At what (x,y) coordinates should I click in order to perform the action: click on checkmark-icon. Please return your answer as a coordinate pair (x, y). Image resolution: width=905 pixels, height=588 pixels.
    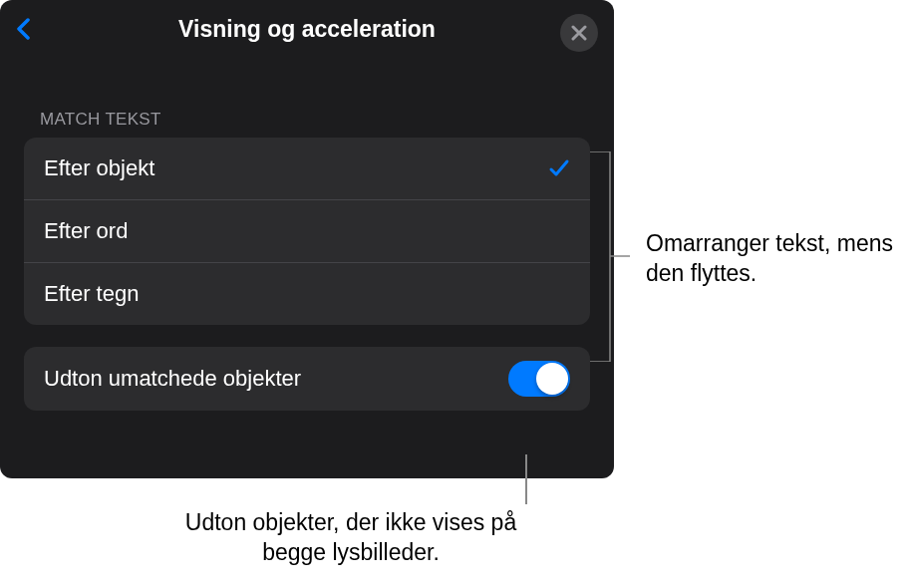
    Looking at the image, I should click on (559, 168).